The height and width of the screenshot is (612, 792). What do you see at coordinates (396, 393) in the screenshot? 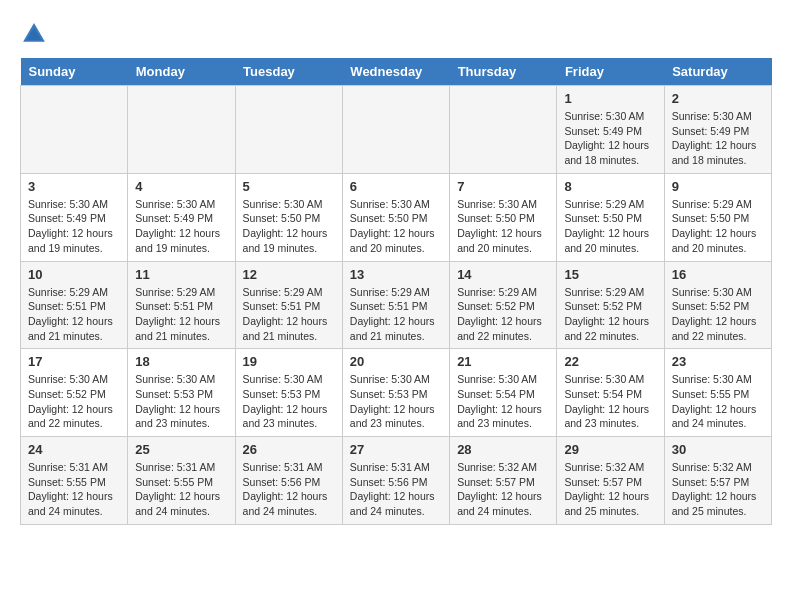
I see `calendar-week-row: 17Sunrise: 5:30 AMSunset: 5:52 PMDayligh…` at bounding box center [396, 393].